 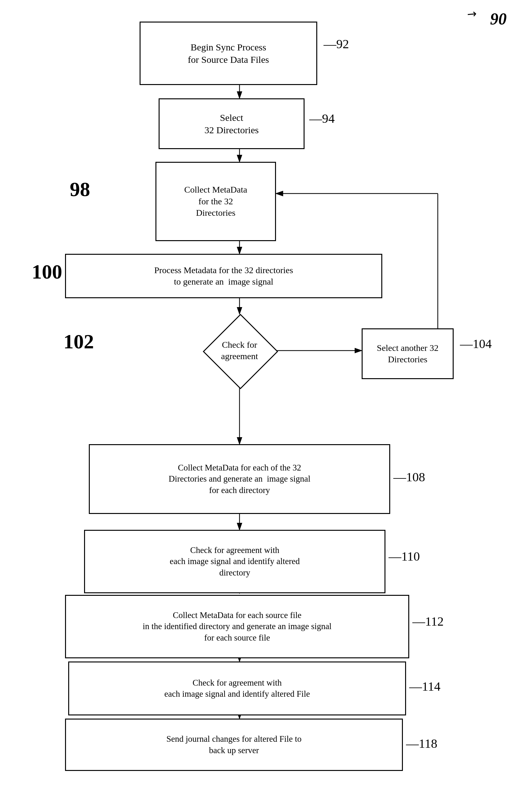 I want to click on begin-sync-box: Begin Sync Processfor Source Data Files, so click(x=228, y=54).